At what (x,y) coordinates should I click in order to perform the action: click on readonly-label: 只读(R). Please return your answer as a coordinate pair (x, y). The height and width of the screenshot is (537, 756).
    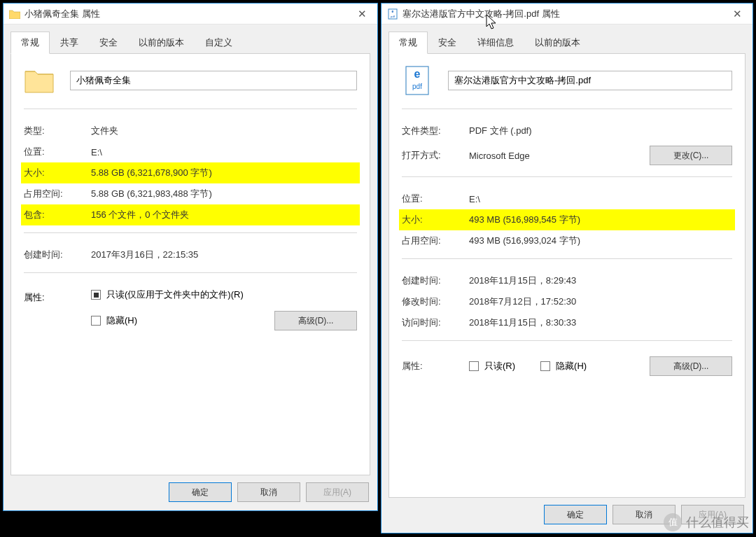
    Looking at the image, I should click on (500, 366).